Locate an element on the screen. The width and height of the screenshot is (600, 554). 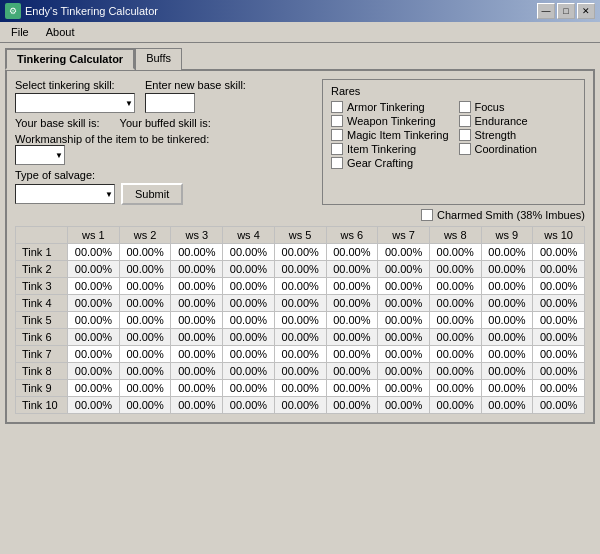
rare-armor-tinkering: Armor Tinkering is located at coordinates (390, 107).